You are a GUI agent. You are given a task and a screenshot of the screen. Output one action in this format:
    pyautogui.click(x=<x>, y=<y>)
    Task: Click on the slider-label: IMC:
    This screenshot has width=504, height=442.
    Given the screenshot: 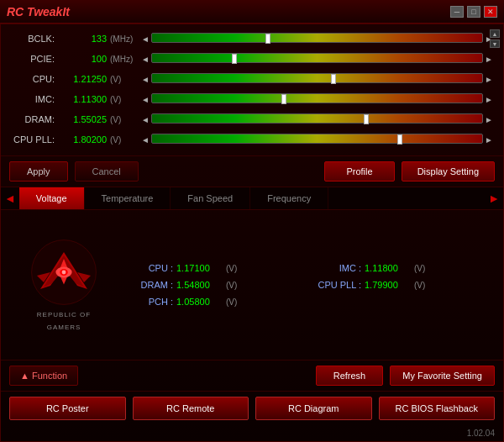 What is the action you would take?
    pyautogui.click(x=34, y=99)
    